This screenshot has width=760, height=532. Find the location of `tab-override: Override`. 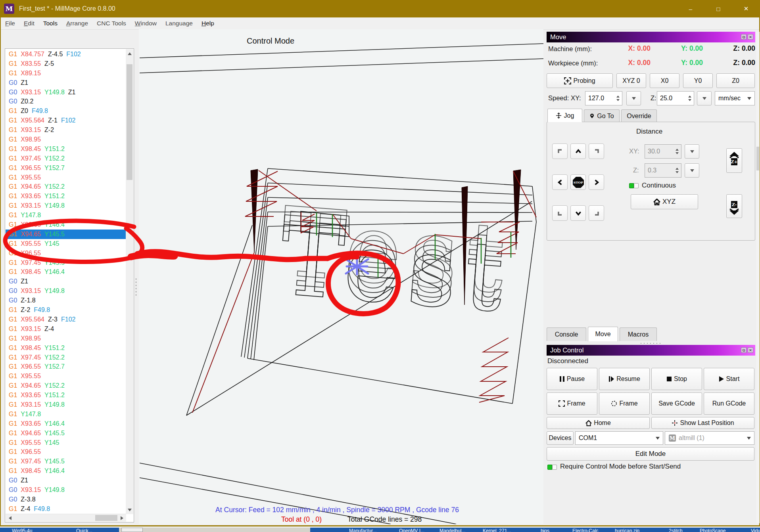

tab-override: Override is located at coordinates (639, 116).